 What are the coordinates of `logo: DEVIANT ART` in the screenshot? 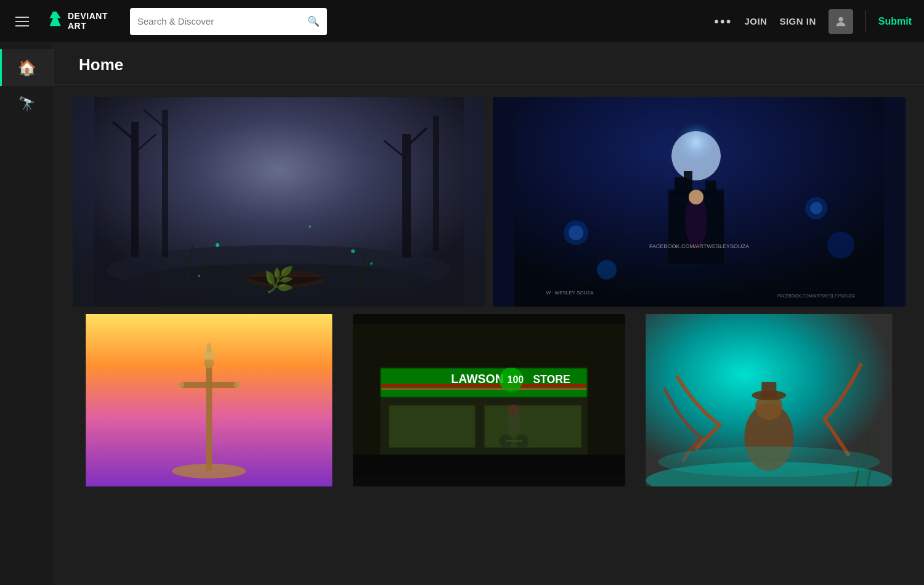 It's located at (75, 22).